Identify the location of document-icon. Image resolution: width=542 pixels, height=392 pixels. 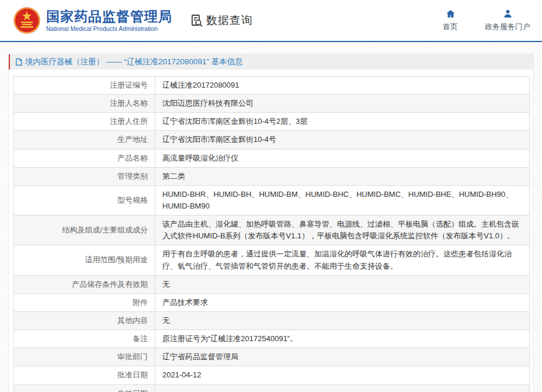
(19, 62).